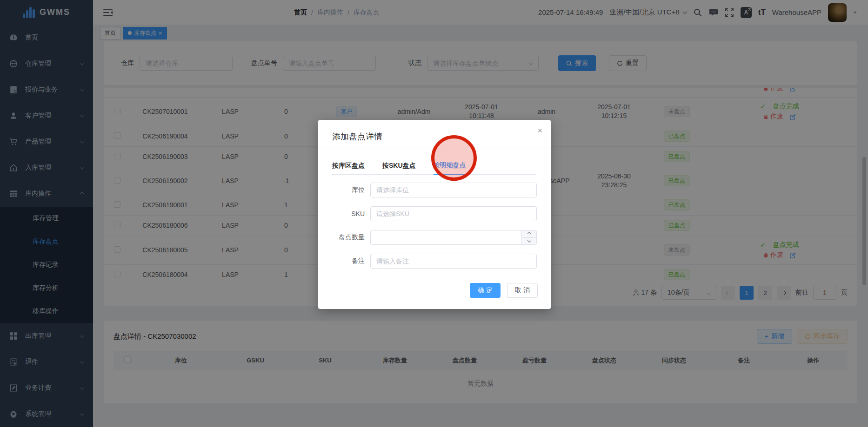 The image size is (868, 427). Describe the element at coordinates (454, 214) in the screenshot. I see `sku-select-input` at that location.